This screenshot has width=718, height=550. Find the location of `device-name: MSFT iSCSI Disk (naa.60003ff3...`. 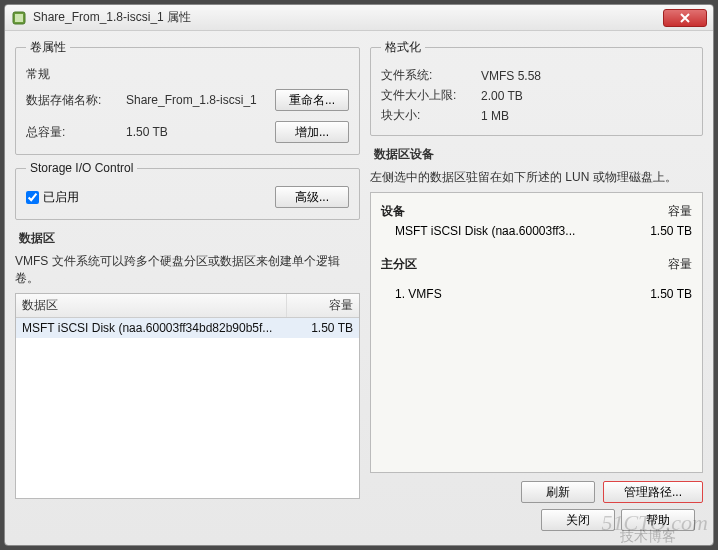

device-name: MSFT iSCSI Disk (naa.60003ff3... is located at coordinates (485, 231).